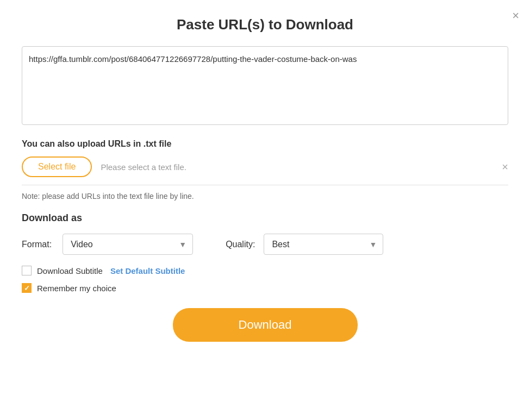  What do you see at coordinates (323, 245) in the screenshot?
I see `quality-select-wrapper: Best 1080p 720p 480p 360p ▼` at bounding box center [323, 245].